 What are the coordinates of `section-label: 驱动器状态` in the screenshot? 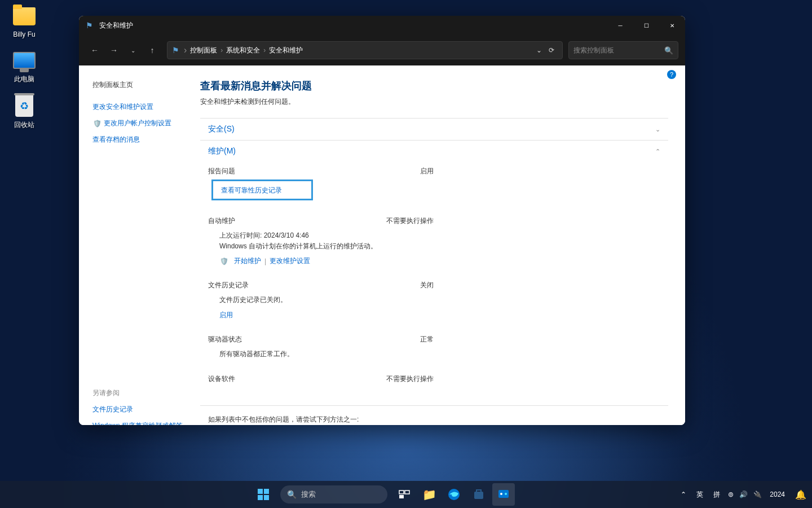 It's located at (225, 340).